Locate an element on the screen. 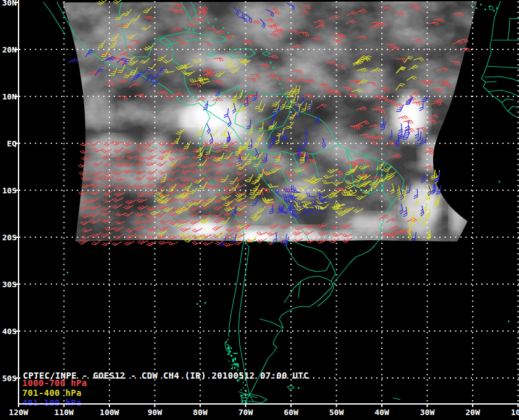 The width and height of the screenshot is (519, 420). lat-tick-10S: 10S is located at coordinates (9, 190).